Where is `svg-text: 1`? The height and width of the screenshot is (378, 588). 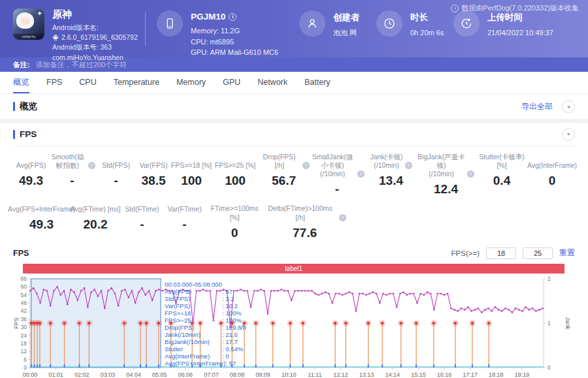
svg-text: 1 is located at coordinates (549, 323).